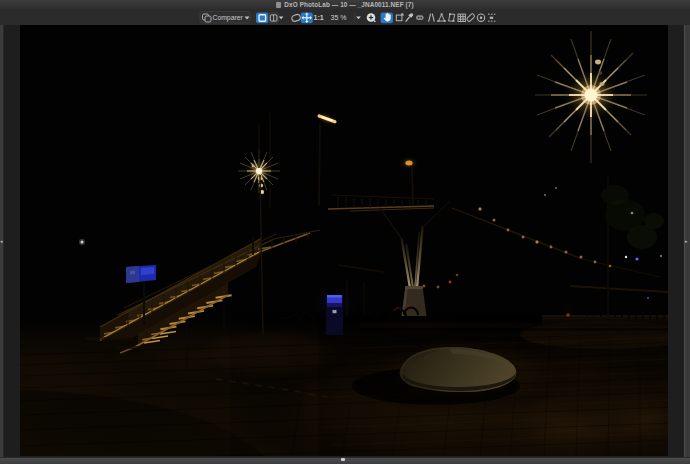  Describe the element at coordinates (319, 18) in the screenshot. I see `svg-text: 1:1` at that location.